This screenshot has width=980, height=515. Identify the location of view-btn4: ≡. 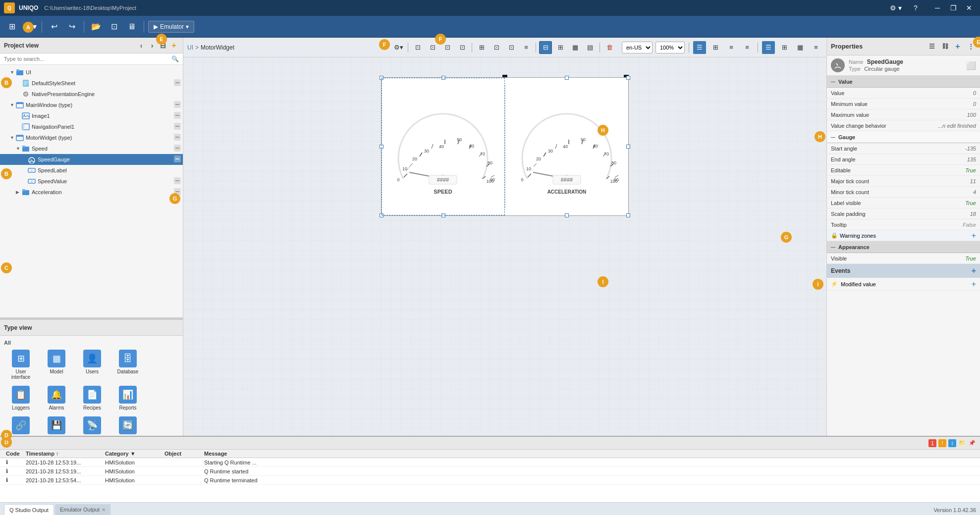
(816, 48).